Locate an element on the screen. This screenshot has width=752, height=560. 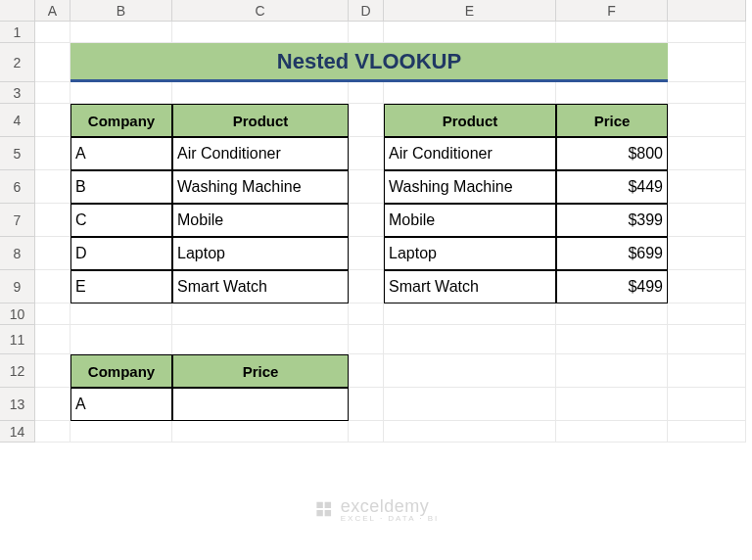
cell-D8 is located at coordinates (366, 254).